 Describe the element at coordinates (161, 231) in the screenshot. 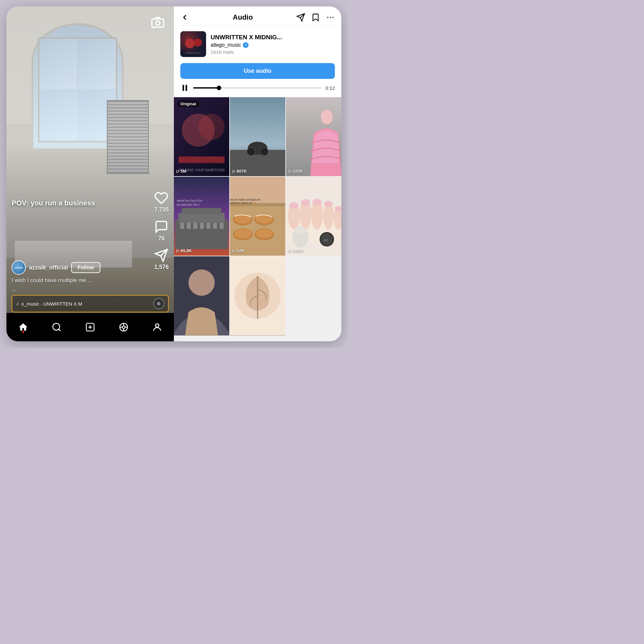

I see `comment-action: 76` at that location.